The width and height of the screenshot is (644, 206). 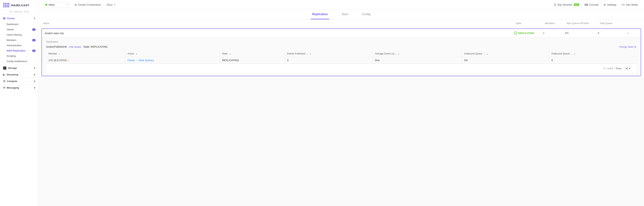 What do you see at coordinates (4, 75) in the screenshot?
I see `streaming-icon: ▶` at bounding box center [4, 75].